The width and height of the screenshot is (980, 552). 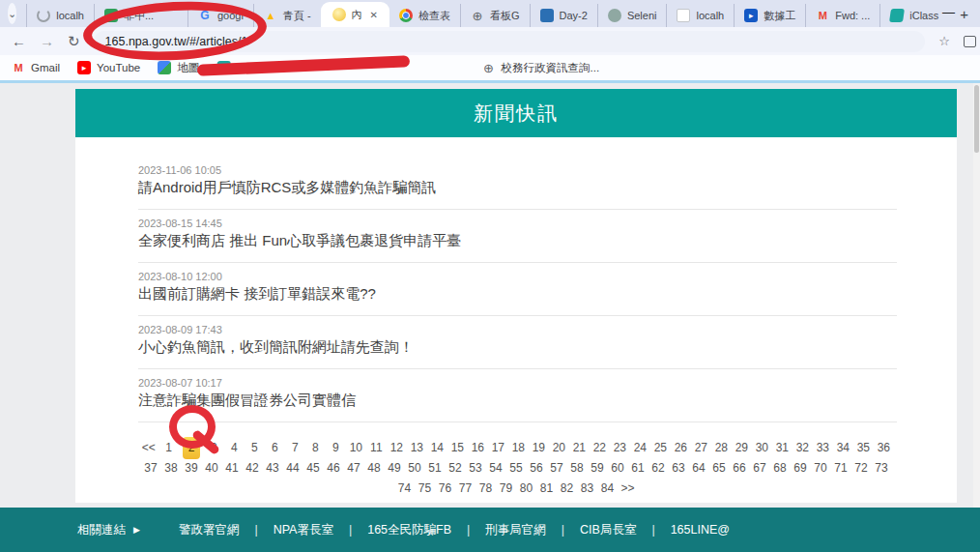 What do you see at coordinates (485, 489) in the screenshot?
I see `page-number: 78` at bounding box center [485, 489].